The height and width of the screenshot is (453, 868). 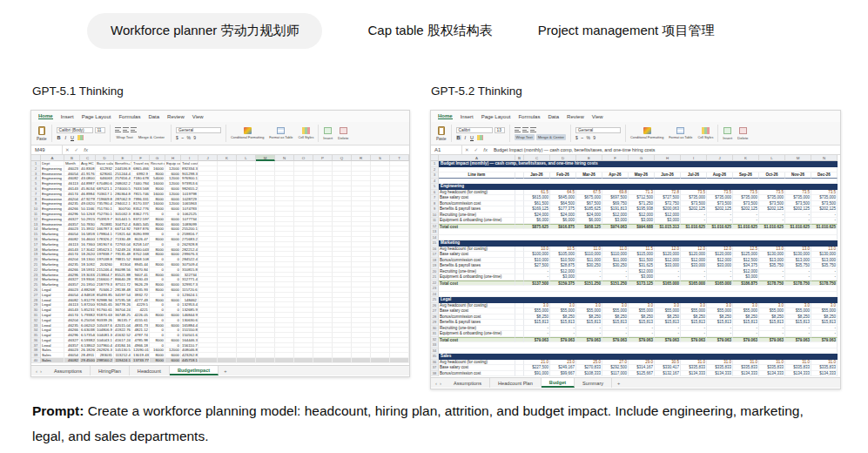 I want to click on italic-button: I, so click(x=466, y=138).